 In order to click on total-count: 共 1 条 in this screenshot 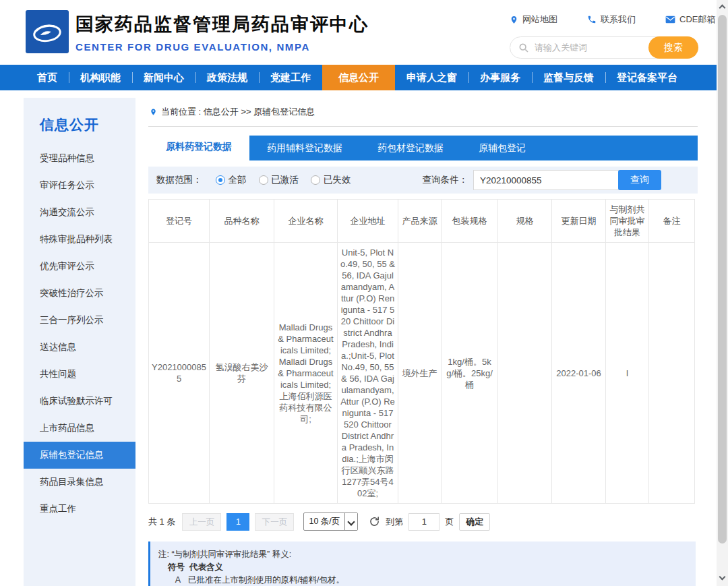, I will do `click(162, 522)`.